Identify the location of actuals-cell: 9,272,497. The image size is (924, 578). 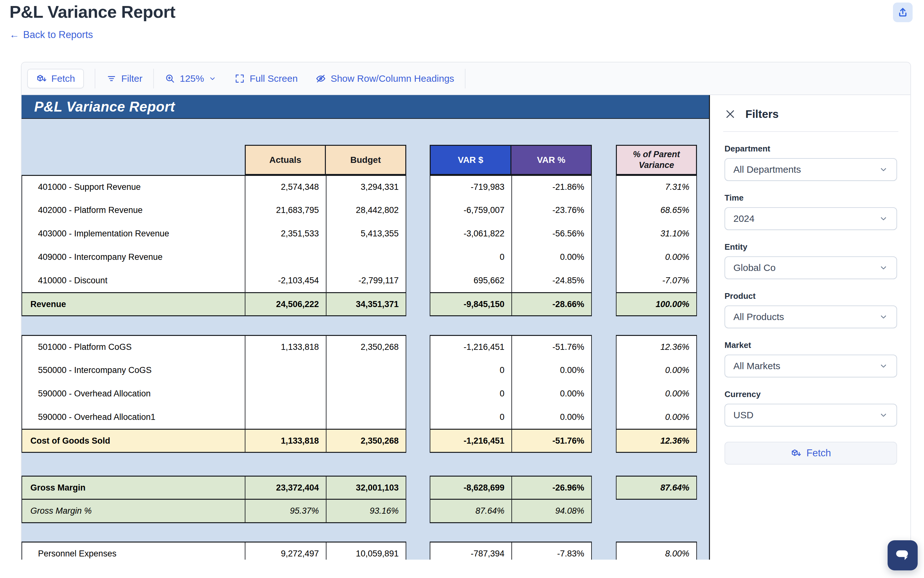
(285, 550).